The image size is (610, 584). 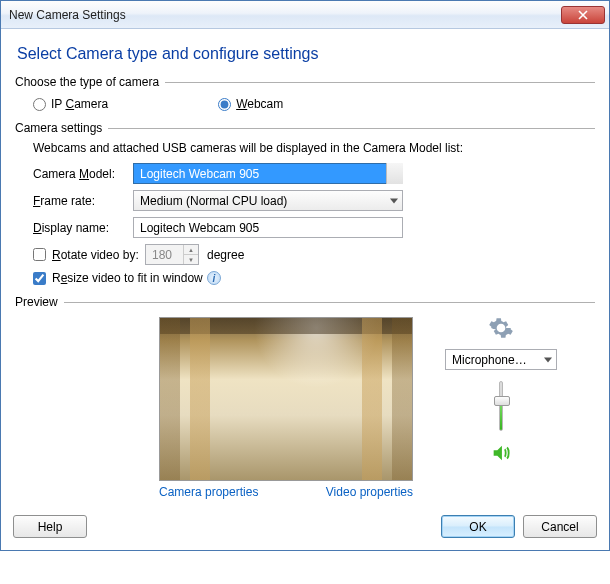 I want to click on stepper-up-icon: ▲, so click(x=191, y=250).